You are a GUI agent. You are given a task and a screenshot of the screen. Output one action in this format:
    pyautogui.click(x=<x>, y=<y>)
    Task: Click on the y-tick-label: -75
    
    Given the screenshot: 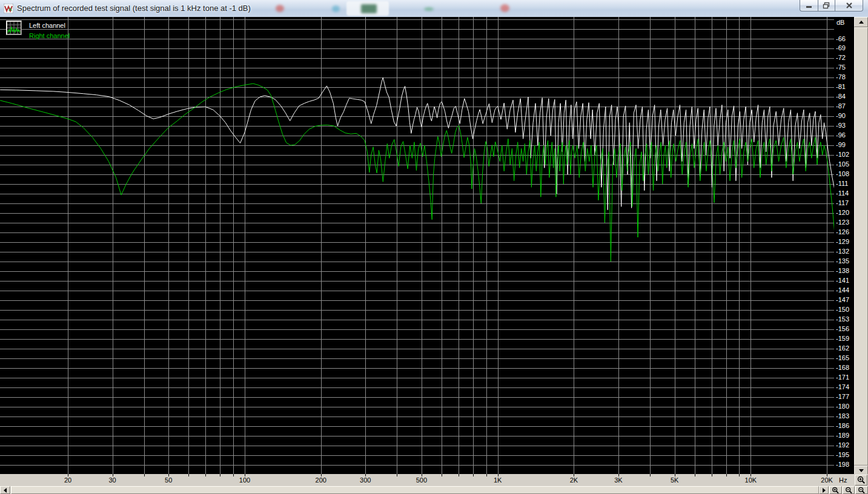 What is the action you would take?
    pyautogui.click(x=841, y=68)
    